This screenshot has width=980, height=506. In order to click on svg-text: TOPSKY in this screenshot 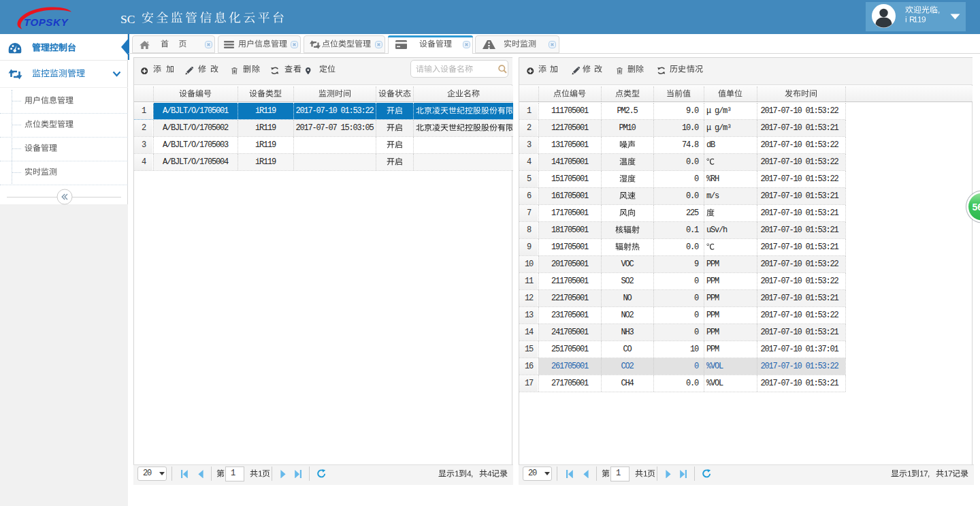, I will do `click(46, 22)`.